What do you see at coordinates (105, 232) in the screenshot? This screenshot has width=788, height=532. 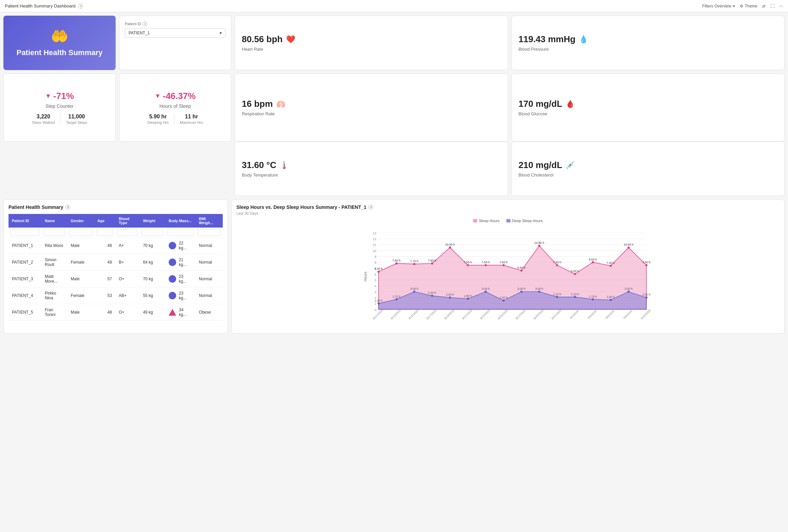 I see `filter-age` at bounding box center [105, 232].